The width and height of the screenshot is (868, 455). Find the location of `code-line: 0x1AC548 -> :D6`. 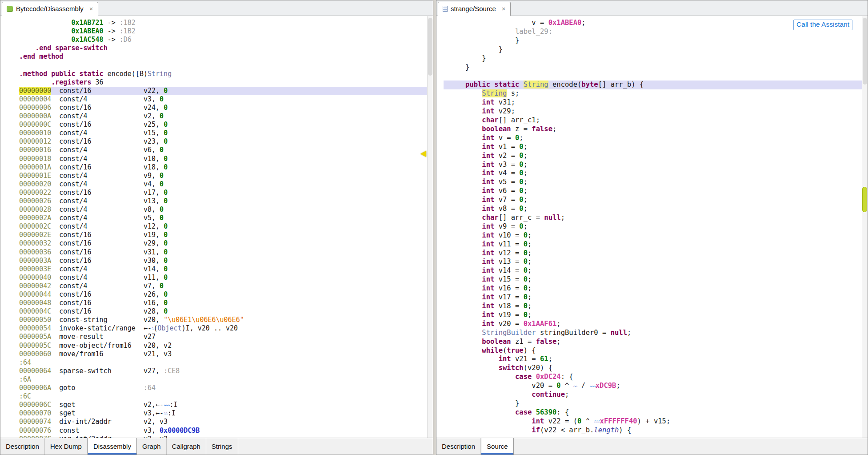

code-line: 0x1AC548 -> :D6 is located at coordinates (214, 40).